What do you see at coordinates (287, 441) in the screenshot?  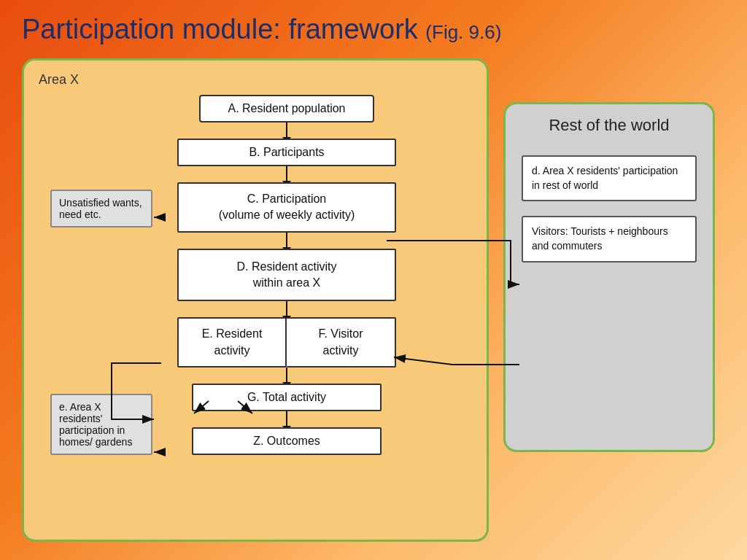 I see `box-z: Z. Outcomes` at bounding box center [287, 441].